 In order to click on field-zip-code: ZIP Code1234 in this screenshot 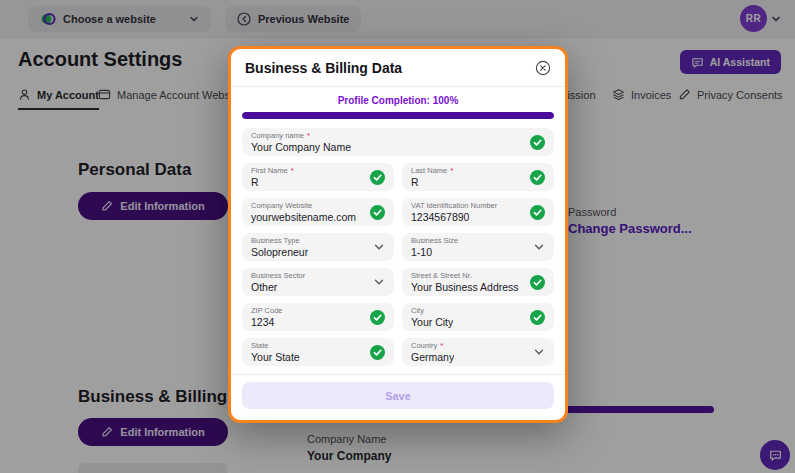, I will do `click(318, 317)`.